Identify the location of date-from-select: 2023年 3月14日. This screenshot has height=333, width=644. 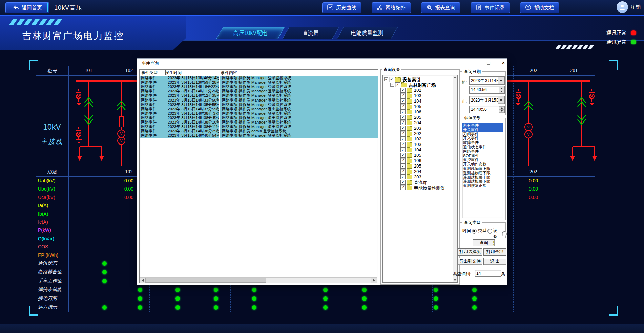
(487, 81).